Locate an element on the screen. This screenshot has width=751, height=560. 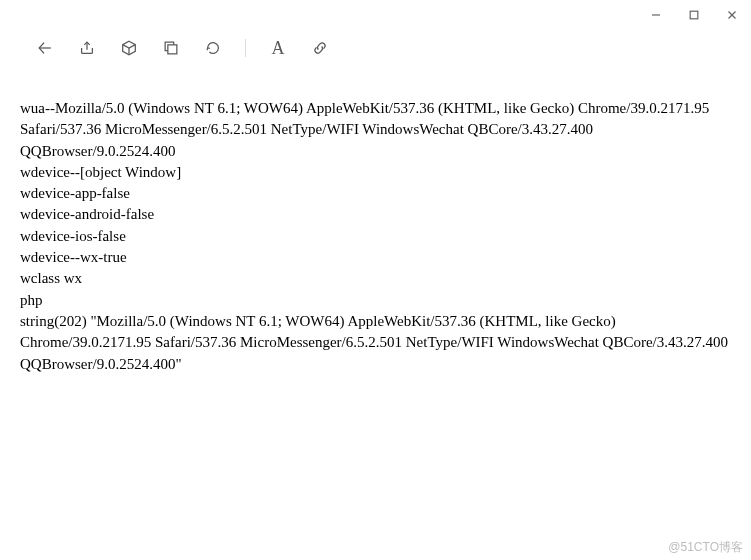
font-label: A is located at coordinates (278, 48).